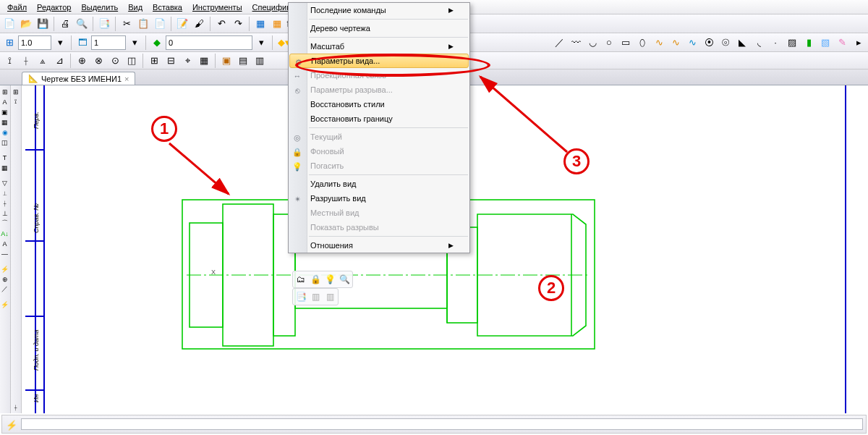  Describe the element at coordinates (127, 24) in the screenshot. I see `cut-button: ✂` at that location.